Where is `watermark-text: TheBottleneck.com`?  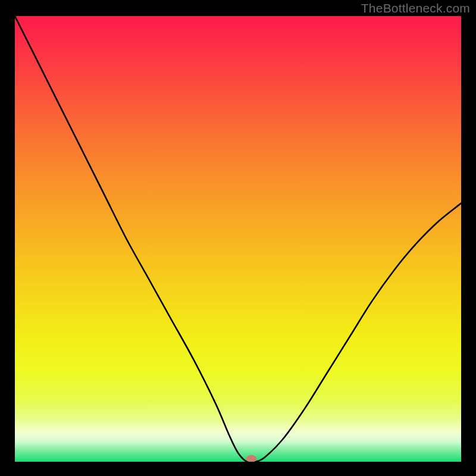
watermark-text: TheBottleneck.com is located at coordinates (415, 8).